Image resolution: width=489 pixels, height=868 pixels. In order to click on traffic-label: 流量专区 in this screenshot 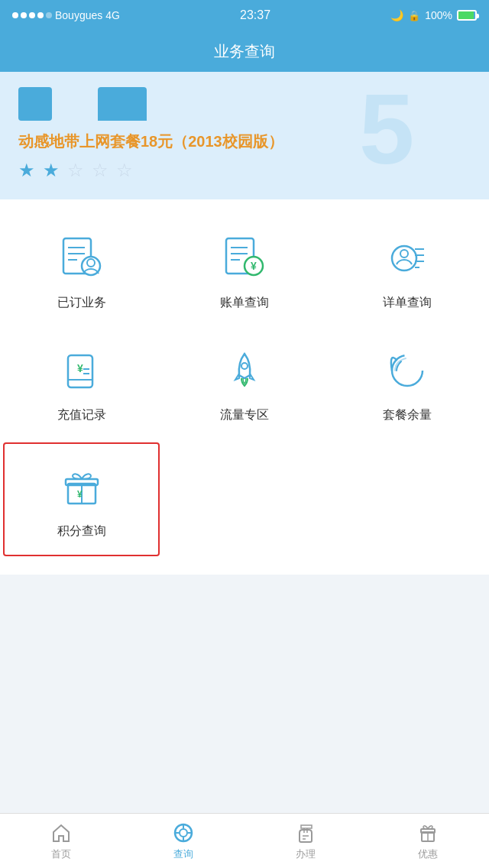, I will do `click(244, 416)`.